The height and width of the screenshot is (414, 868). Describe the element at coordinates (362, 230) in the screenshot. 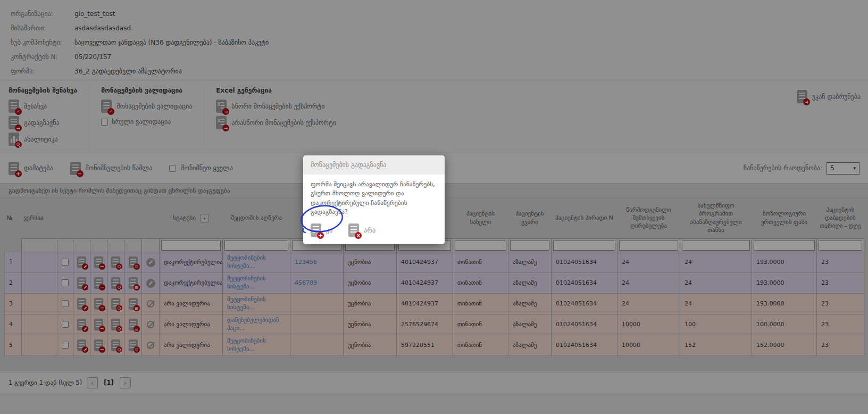

I see `no-button: არა` at that location.